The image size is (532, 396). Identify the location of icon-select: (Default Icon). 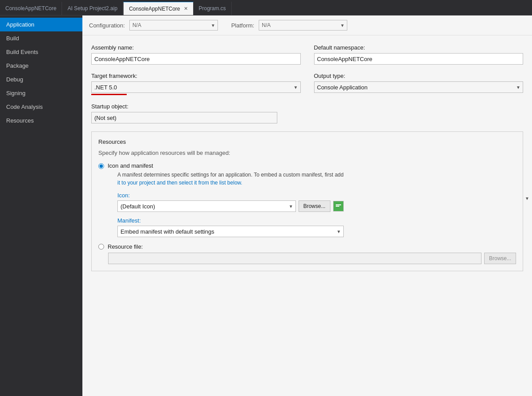
(206, 206).